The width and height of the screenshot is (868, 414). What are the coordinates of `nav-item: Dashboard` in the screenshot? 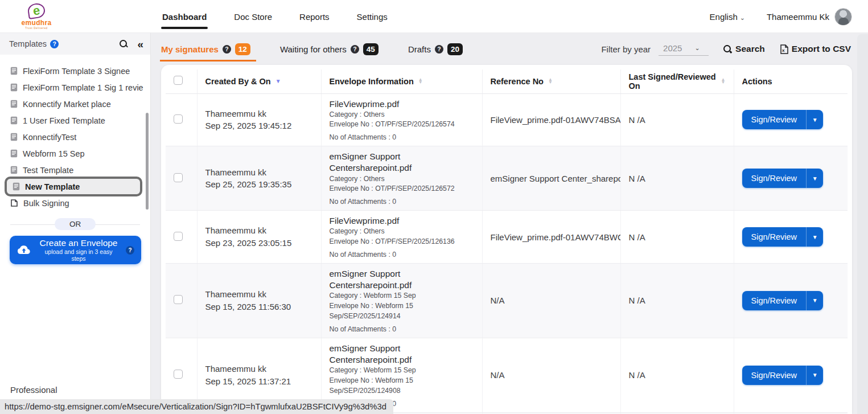 It's located at (184, 17).